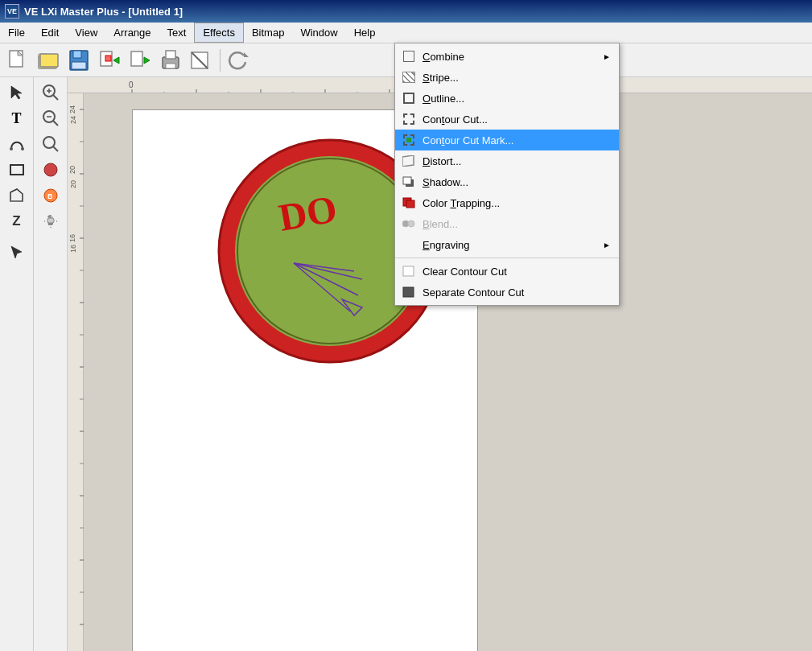  What do you see at coordinates (507, 258) in the screenshot?
I see `menu-separator` at bounding box center [507, 258].